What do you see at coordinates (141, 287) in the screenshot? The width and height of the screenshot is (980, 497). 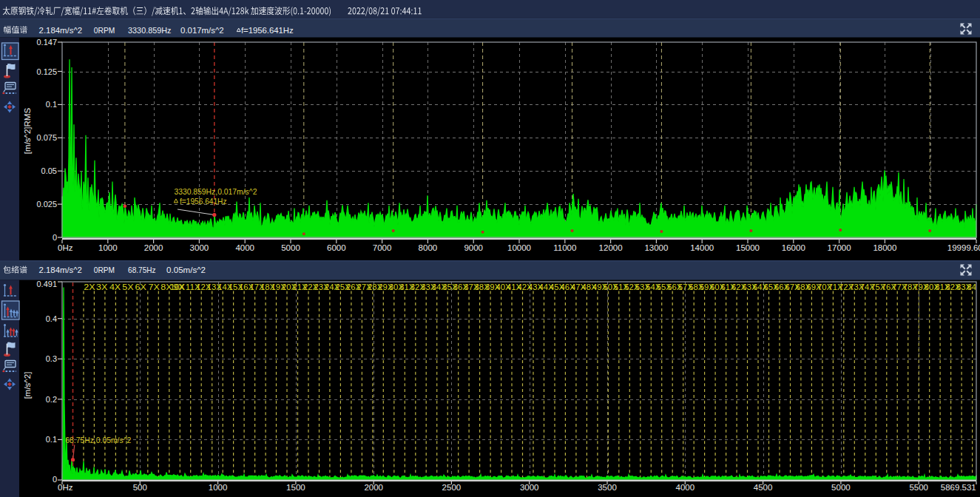 I see `svg-text: 6X` at bounding box center [141, 287].